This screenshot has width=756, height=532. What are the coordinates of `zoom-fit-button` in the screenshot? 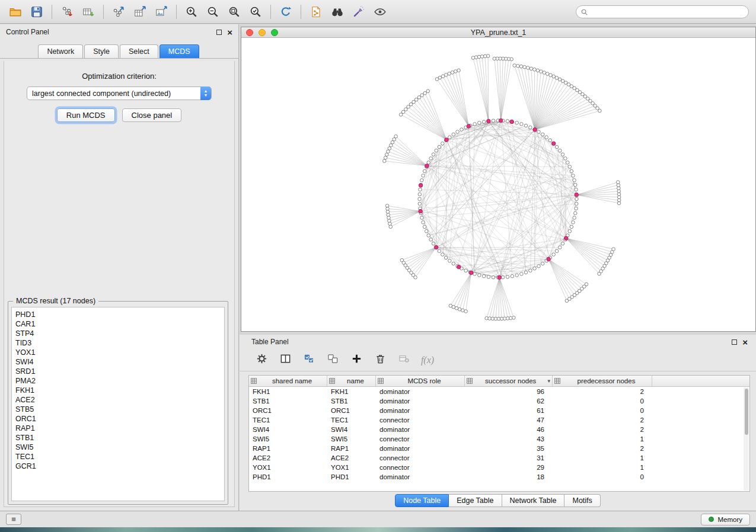 It's located at (234, 12).